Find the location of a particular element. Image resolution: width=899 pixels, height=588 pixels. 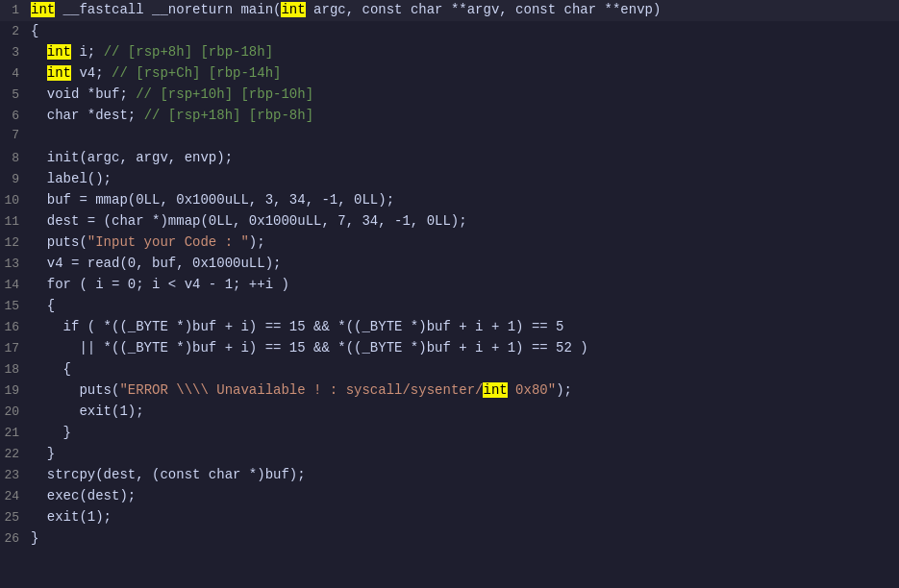

line-number: 3 is located at coordinates (13, 54).